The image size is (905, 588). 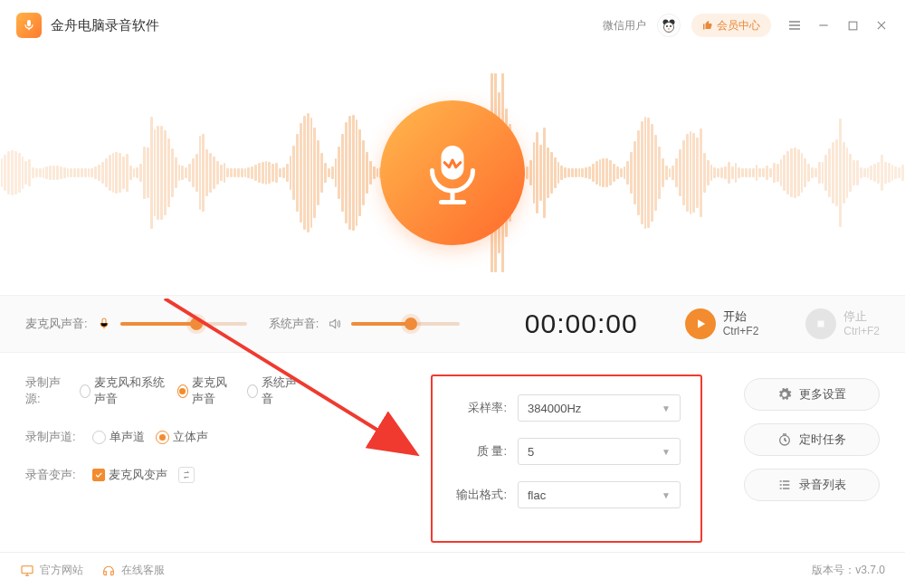 What do you see at coordinates (849, 570) in the screenshot?
I see `version-info: 版本号：v3.7.0` at bounding box center [849, 570].